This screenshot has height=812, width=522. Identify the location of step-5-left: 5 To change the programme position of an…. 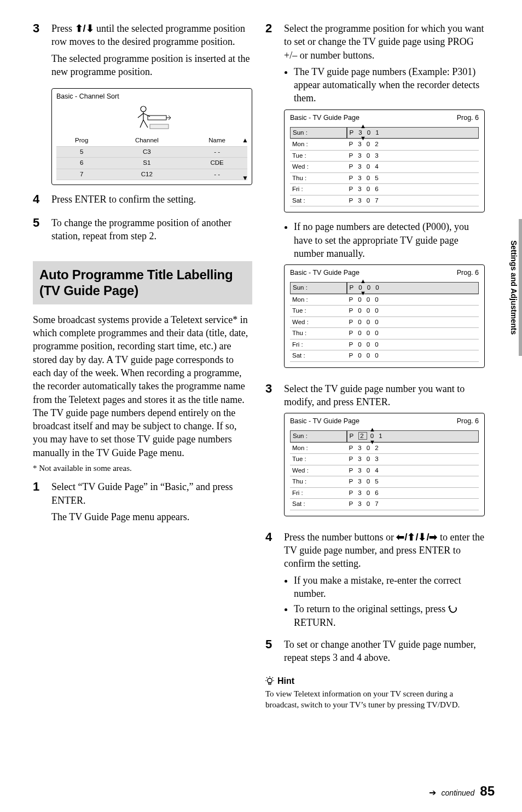
(142, 231).